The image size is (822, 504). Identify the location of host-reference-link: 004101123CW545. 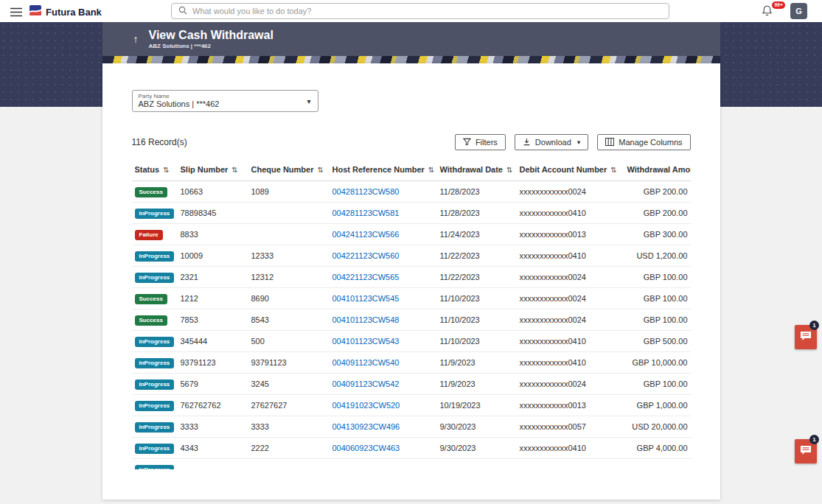
(366, 298).